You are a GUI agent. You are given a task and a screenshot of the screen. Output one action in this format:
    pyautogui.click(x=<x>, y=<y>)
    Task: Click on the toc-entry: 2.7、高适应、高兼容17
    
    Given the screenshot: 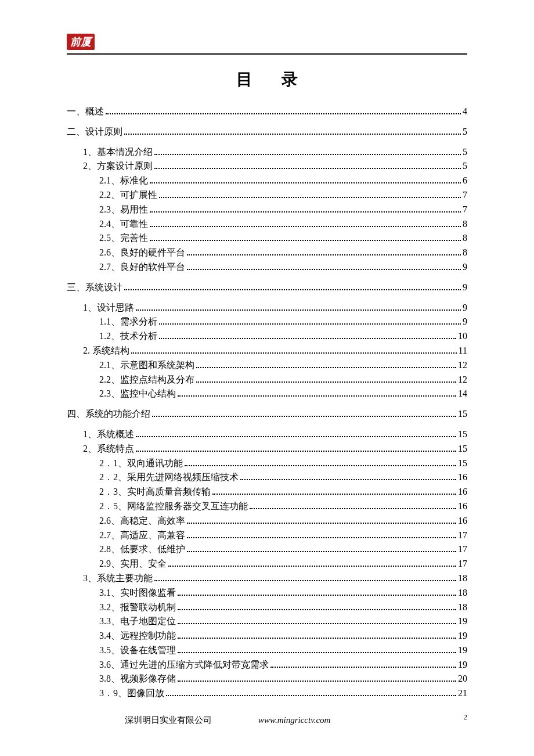 What is the action you would take?
    pyautogui.click(x=283, y=535)
    